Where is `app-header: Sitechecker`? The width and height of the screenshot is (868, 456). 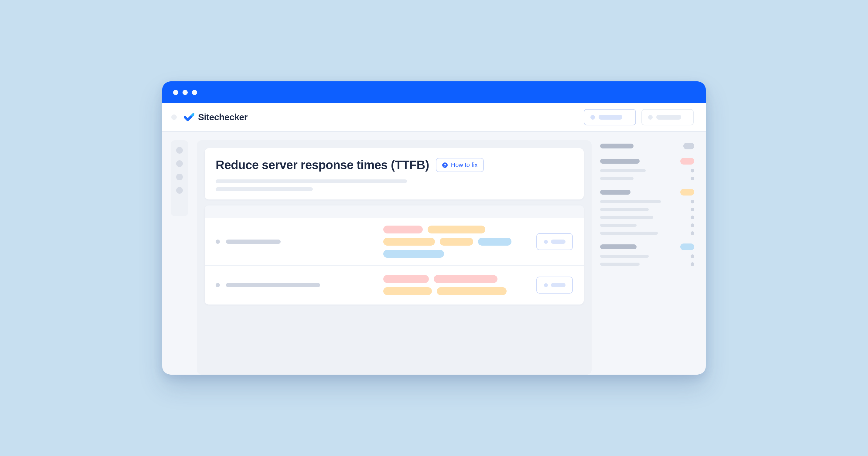 app-header: Sitechecker is located at coordinates (434, 117).